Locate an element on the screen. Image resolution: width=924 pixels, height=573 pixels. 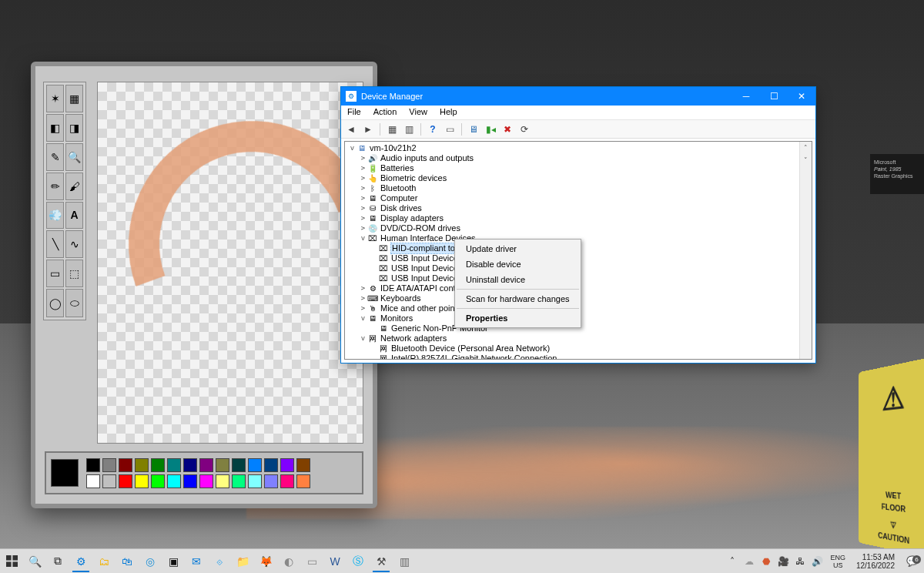
taskbar-app-firefox: 🦊 is located at coordinates (266, 561).